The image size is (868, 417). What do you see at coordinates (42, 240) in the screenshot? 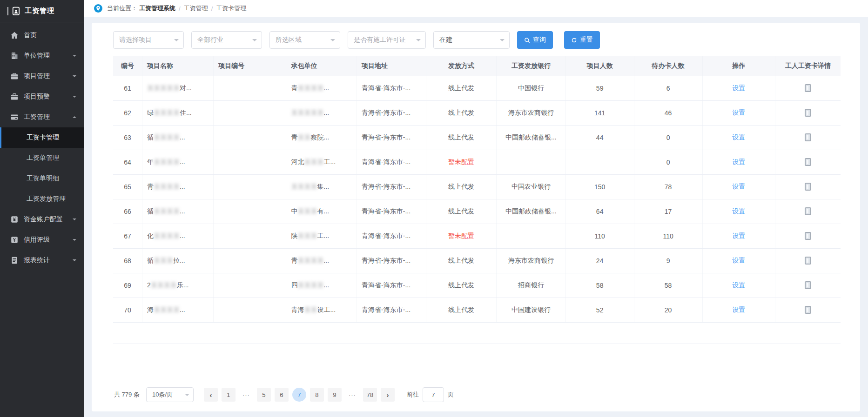
I see `sidebar-item-credit: ¥信用评级` at bounding box center [42, 240].